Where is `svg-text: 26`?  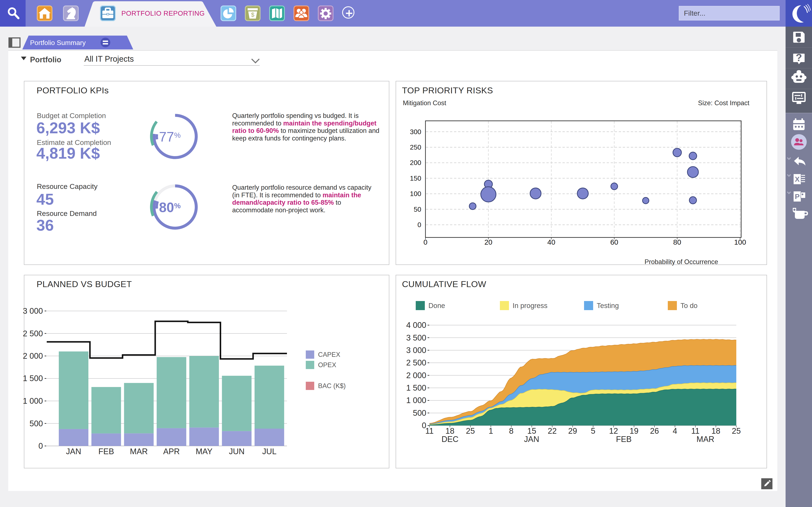 svg-text: 26 is located at coordinates (654, 431).